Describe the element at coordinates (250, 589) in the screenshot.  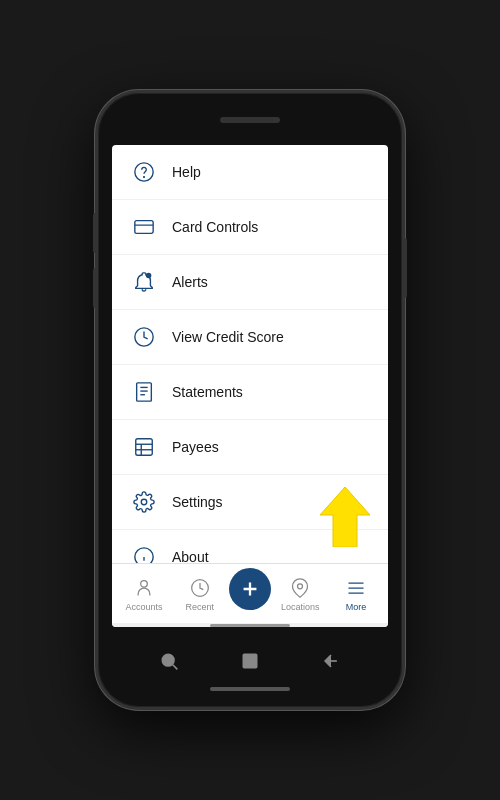
I see `add-button` at that location.